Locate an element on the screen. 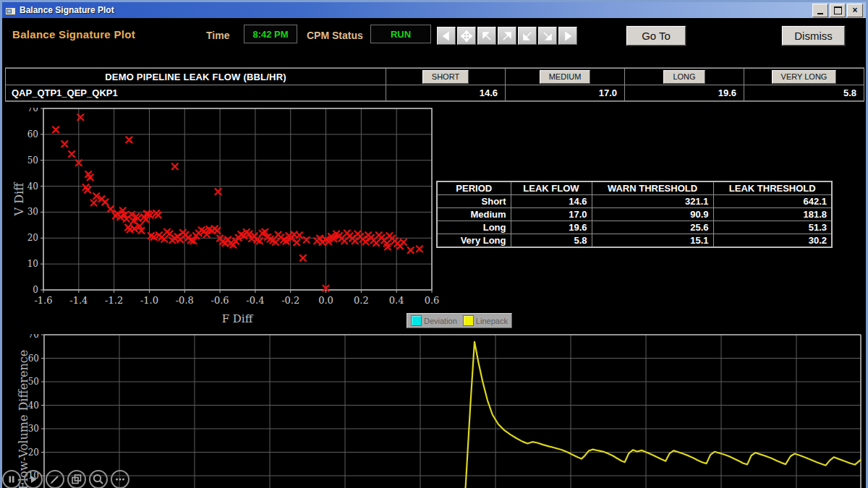 The height and width of the screenshot is (488, 868). period-table-header: PERIOD is located at coordinates (474, 188).